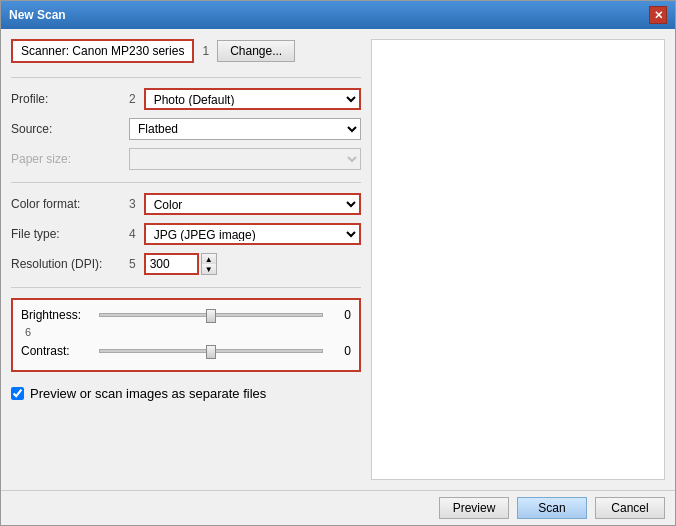  Describe the element at coordinates (211, 316) in the screenshot. I see `brightness-thumb` at that location.